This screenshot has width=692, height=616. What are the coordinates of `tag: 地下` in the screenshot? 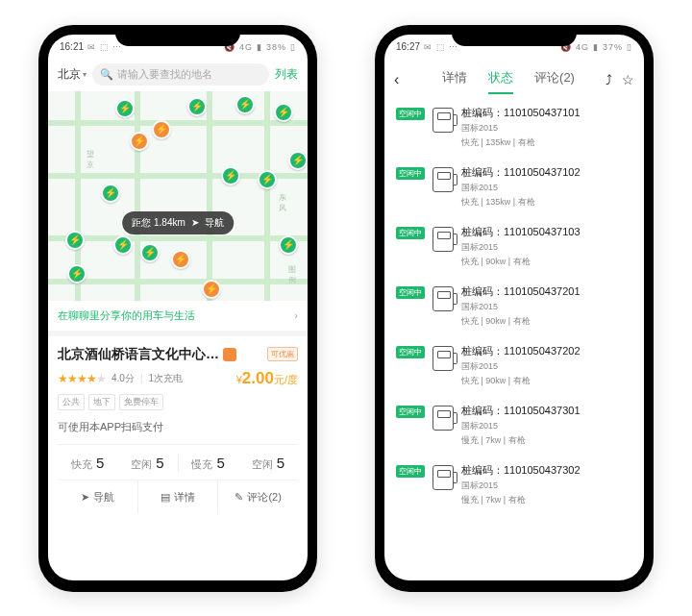 It's located at (102, 402).